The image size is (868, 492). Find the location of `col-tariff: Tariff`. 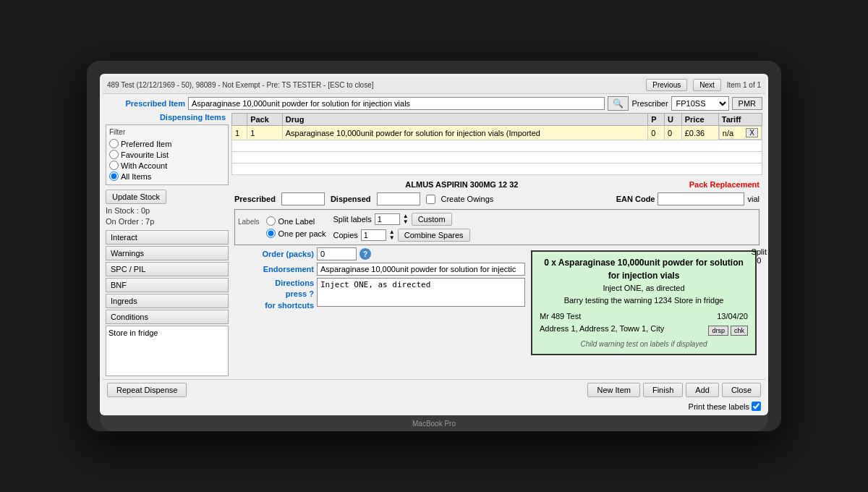

col-tariff: Tariff is located at coordinates (740, 120).